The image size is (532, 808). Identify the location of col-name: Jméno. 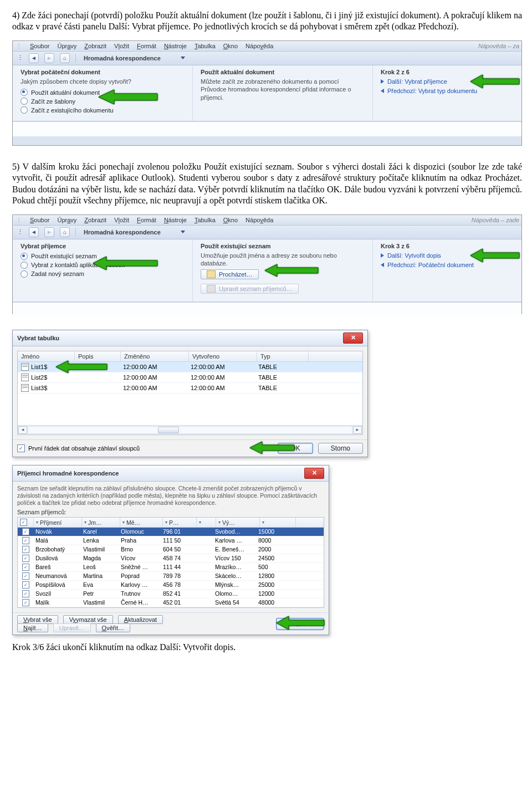
(47, 356).